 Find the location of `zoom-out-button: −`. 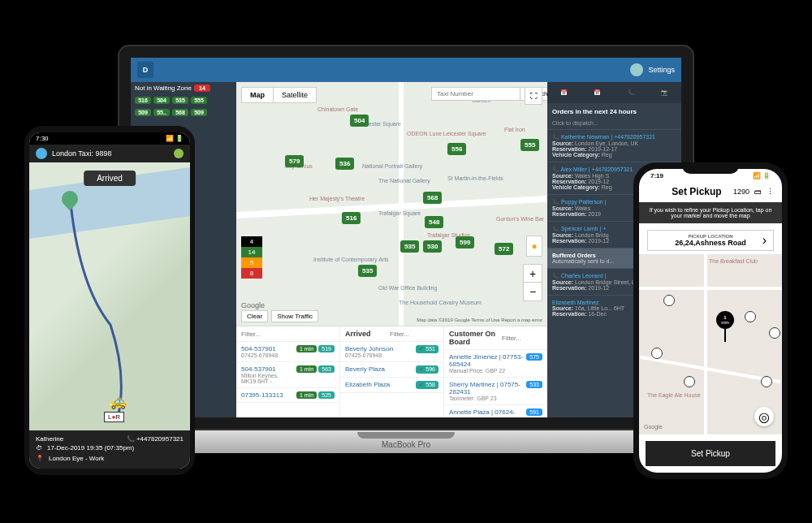

zoom-out-button: − is located at coordinates (533, 292).